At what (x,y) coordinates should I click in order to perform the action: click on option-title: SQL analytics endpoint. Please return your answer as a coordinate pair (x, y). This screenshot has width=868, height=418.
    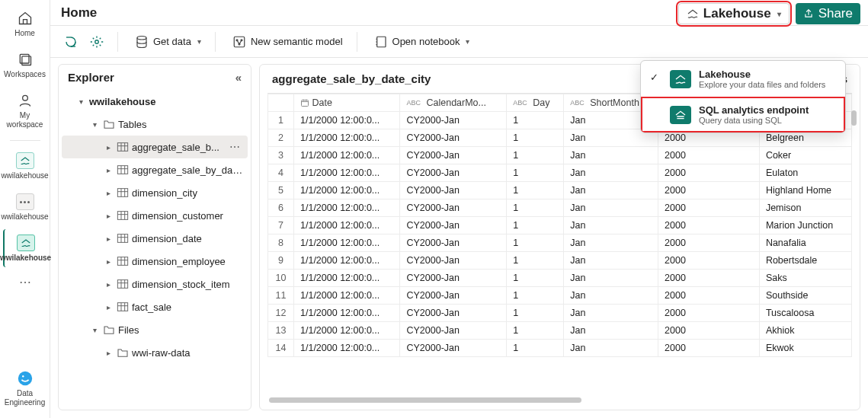
    Looking at the image, I should click on (754, 110).